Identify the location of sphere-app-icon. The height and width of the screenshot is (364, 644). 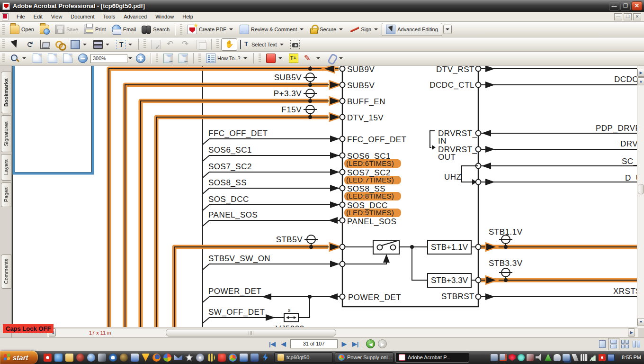
(124, 357).